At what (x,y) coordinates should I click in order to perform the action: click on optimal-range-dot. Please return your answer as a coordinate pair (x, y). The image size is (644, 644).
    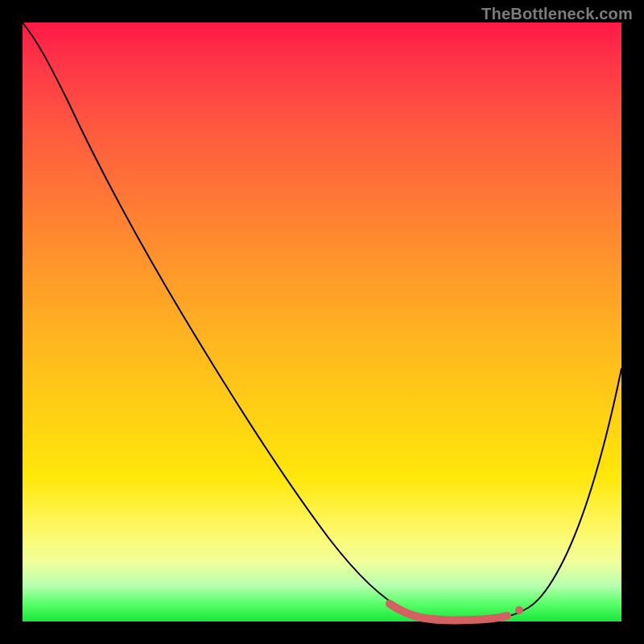
    Looking at the image, I should click on (519, 610).